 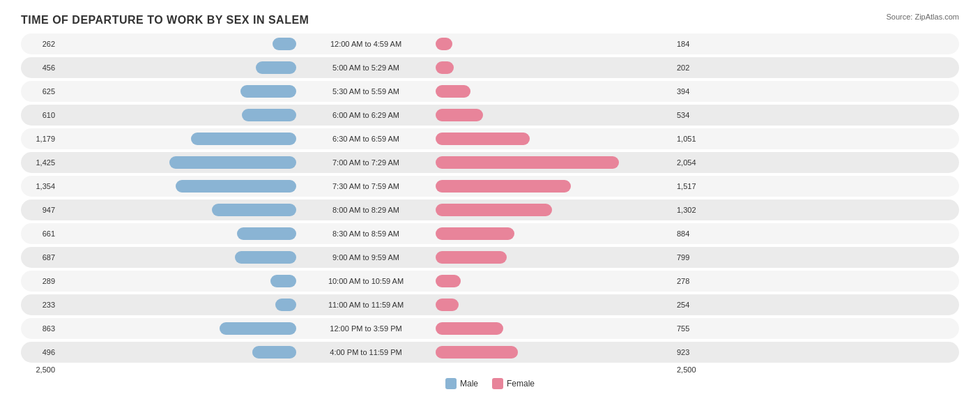 What do you see at coordinates (490, 234) in the screenshot?
I see `table-row: 661 8:30 AM to 8:59 AM 884` at bounding box center [490, 234].